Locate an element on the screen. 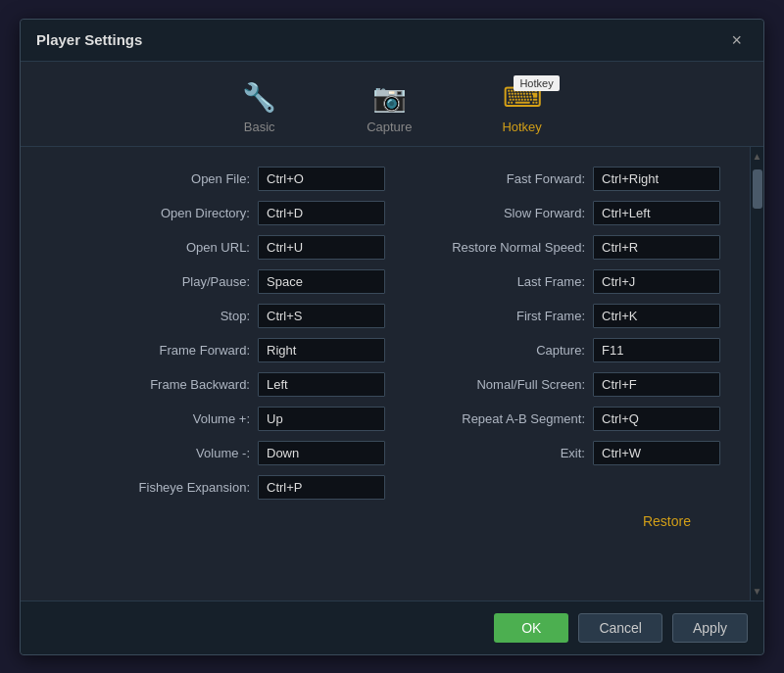 Image resolution: width=784 pixels, height=673 pixels. right-setting-row: Repeat A-B Segment: is located at coordinates (563, 419).